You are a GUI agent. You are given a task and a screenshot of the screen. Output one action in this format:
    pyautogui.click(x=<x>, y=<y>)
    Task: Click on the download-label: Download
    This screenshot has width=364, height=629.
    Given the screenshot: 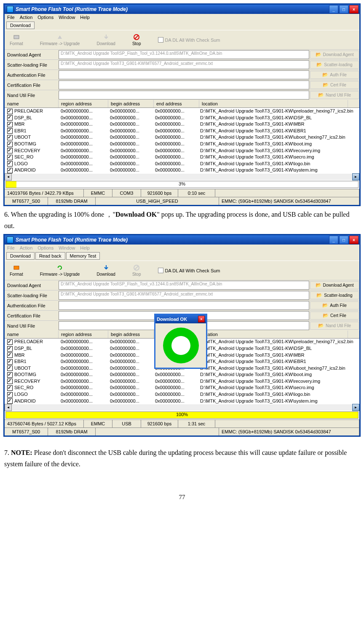 What is the action you would take?
    pyautogui.click(x=106, y=44)
    